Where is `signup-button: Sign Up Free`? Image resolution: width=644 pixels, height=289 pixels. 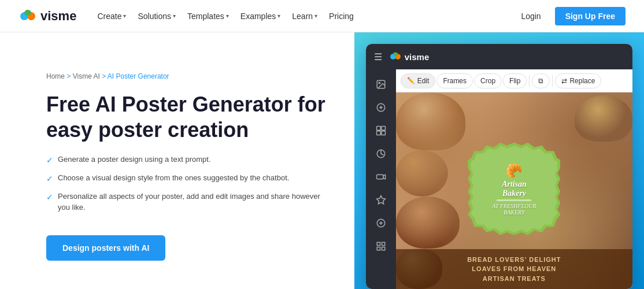 signup-button: Sign Up Free is located at coordinates (590, 16).